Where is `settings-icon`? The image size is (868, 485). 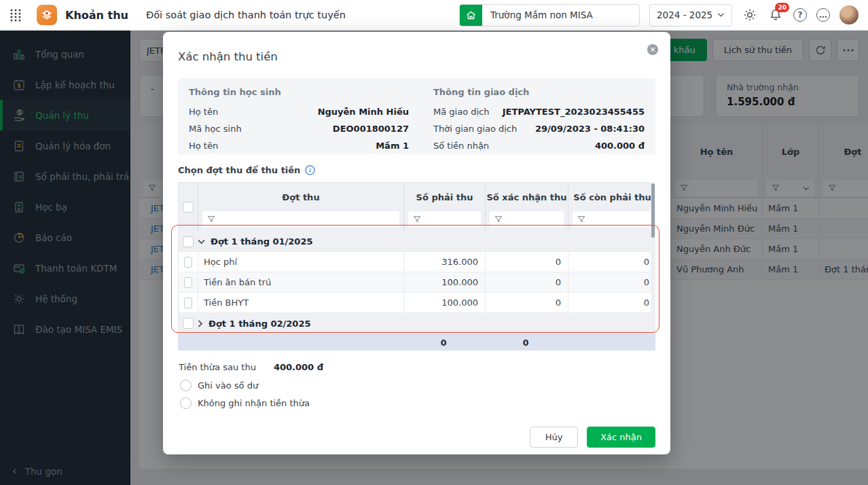 settings-icon is located at coordinates (750, 15).